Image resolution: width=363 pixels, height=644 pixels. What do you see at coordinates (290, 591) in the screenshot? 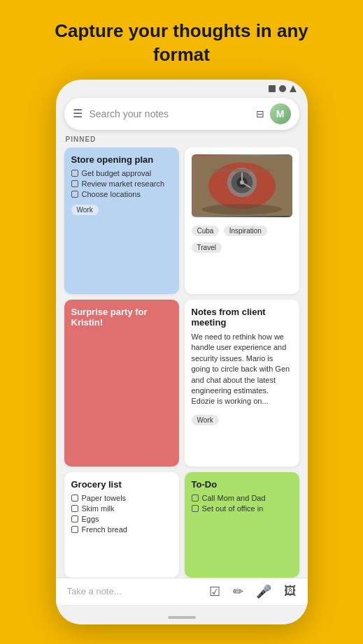
I see `image-icon: 🖼` at bounding box center [290, 591].